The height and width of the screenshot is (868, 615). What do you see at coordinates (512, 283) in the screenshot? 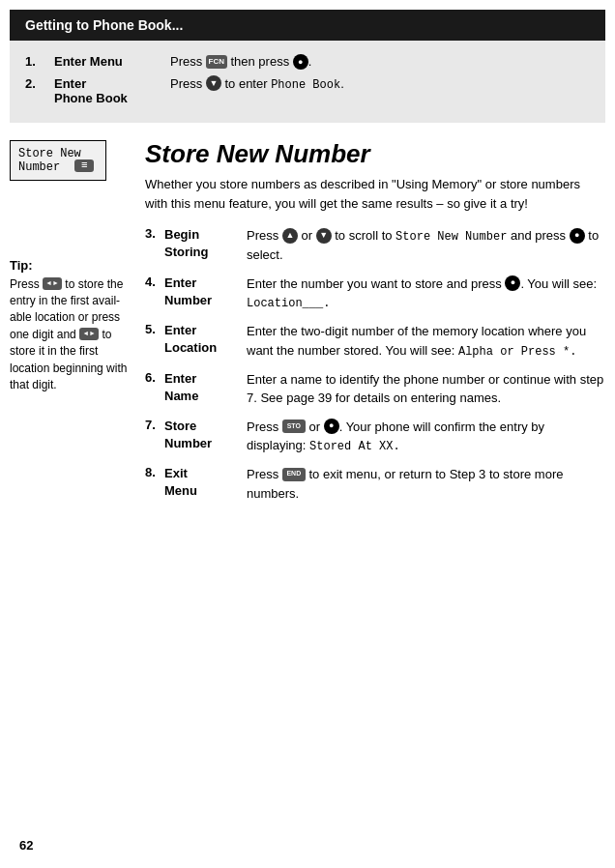
I see `press-icon-4: ●` at bounding box center [512, 283].